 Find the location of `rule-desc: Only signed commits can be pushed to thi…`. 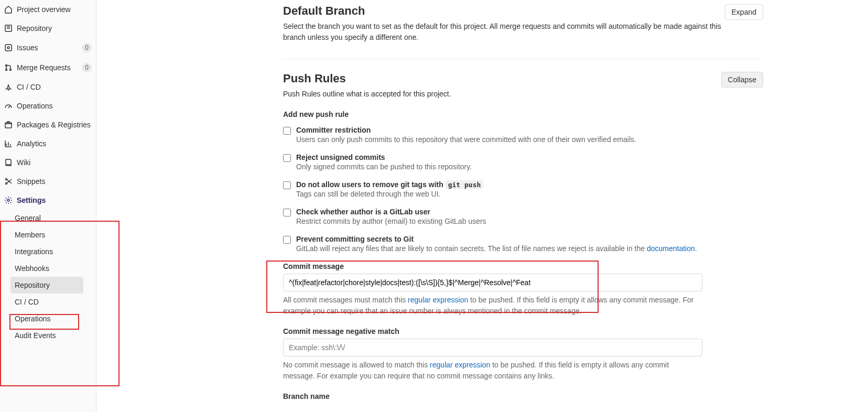

rule-desc: Only signed commits can be pushed to thi… is located at coordinates (384, 167).